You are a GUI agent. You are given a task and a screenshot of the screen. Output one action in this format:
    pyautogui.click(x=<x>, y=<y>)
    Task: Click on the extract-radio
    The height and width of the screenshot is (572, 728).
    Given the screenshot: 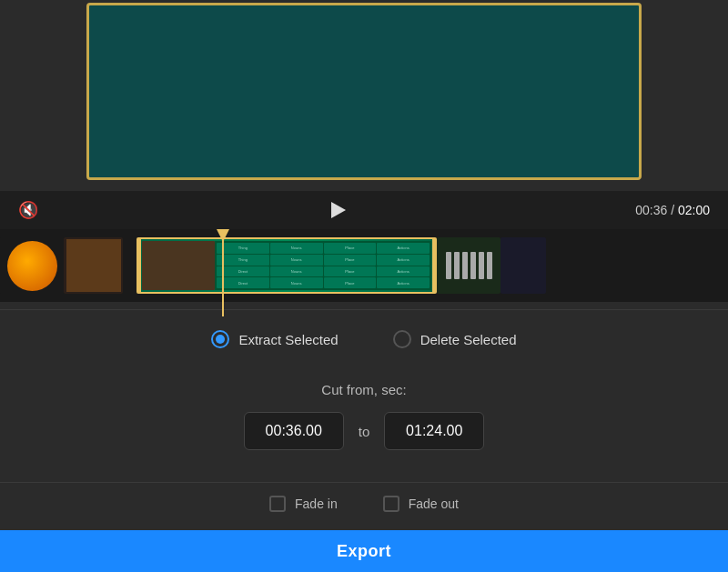 What is the action you would take?
    pyautogui.click(x=220, y=339)
    